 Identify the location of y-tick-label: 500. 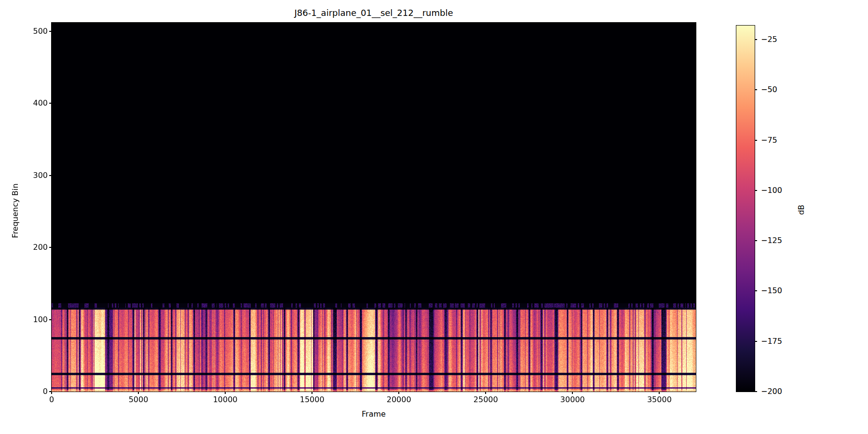
(33, 31).